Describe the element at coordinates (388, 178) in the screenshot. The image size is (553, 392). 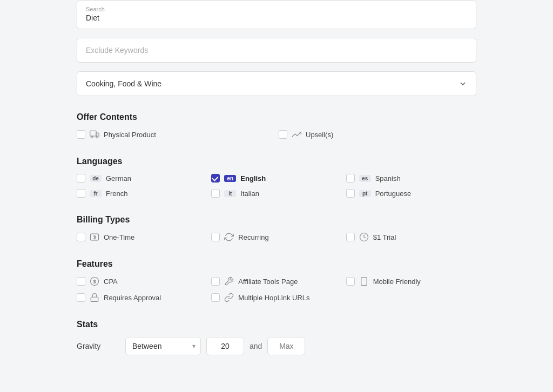
I see `label-spanish: Spanish` at that location.